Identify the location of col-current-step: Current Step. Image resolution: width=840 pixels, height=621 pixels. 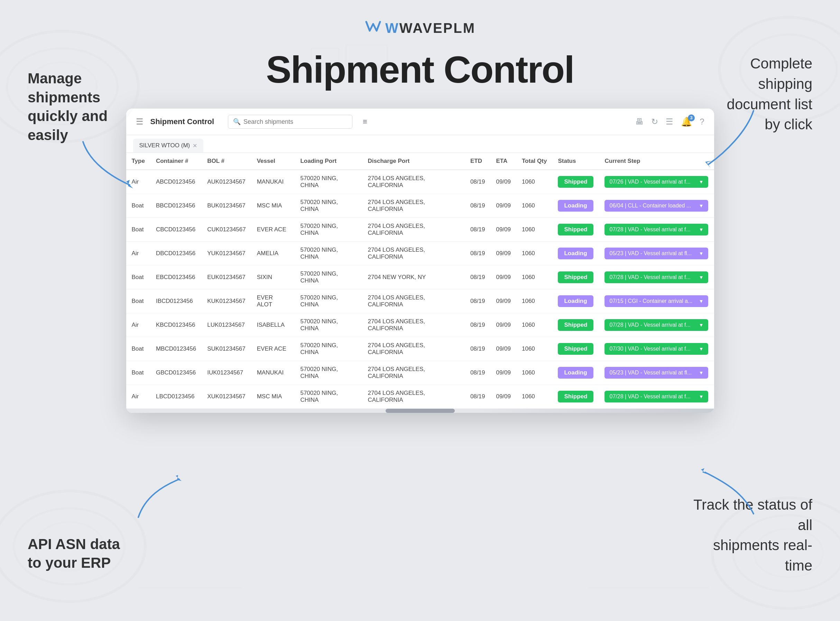
(657, 162).